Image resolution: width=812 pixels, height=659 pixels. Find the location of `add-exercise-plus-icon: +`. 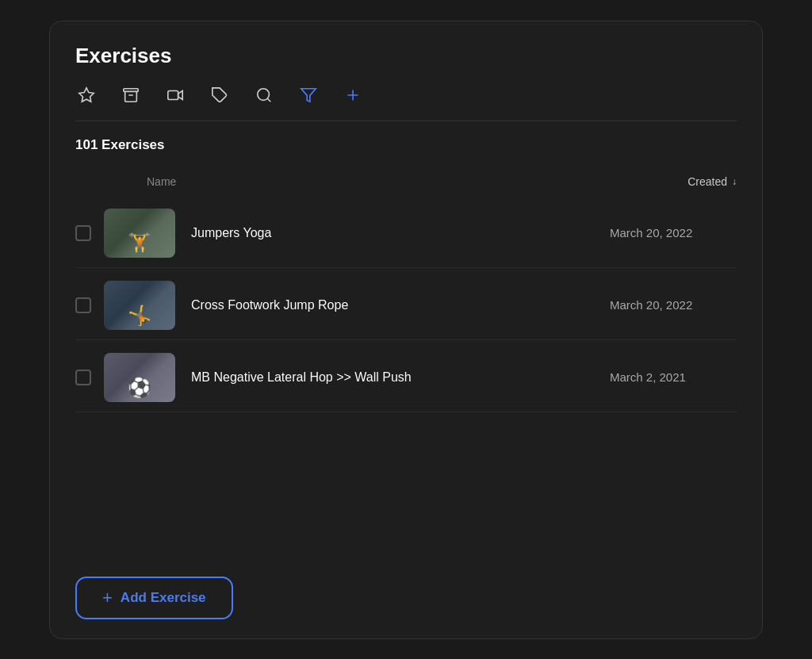

add-exercise-plus-icon: + is located at coordinates (108, 598).